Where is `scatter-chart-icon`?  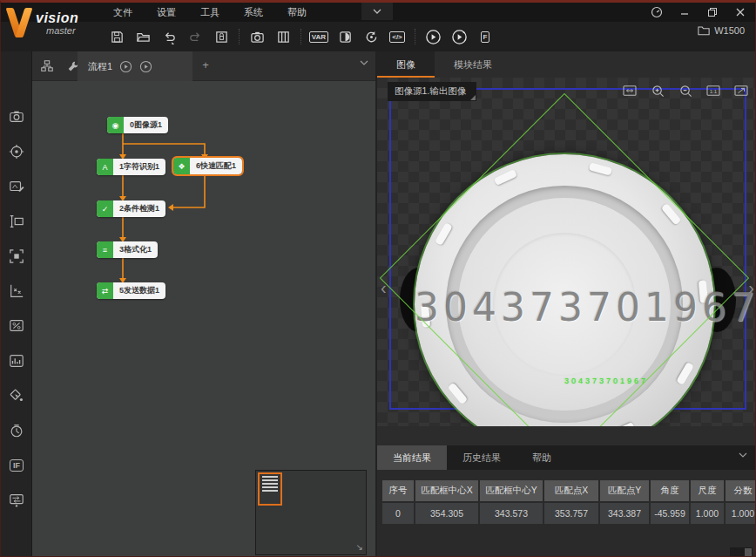
scatter-chart-icon is located at coordinates (17, 291).